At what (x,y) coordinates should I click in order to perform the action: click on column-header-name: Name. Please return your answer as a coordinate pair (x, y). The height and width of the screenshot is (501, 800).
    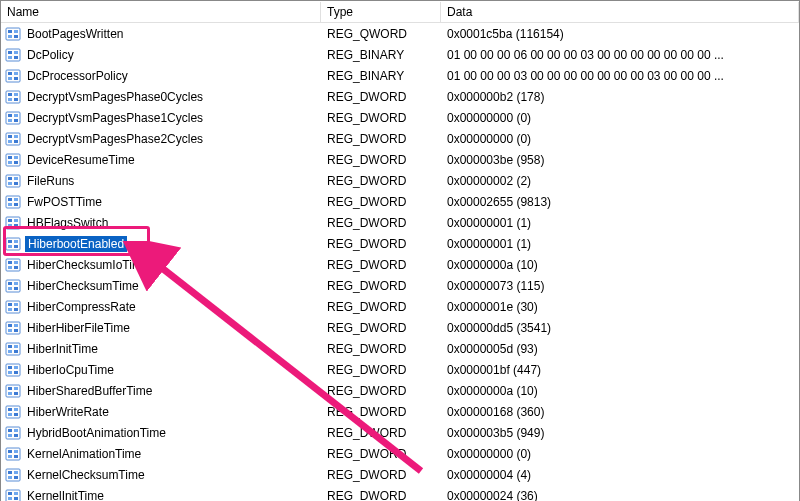
    Looking at the image, I should click on (161, 12).